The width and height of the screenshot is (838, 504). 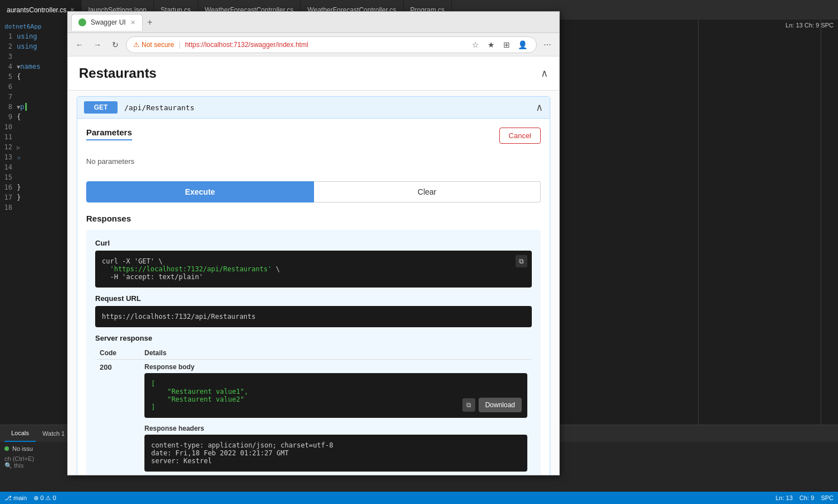 I want to click on ch-status: Ch: 9, so click(x=812, y=25).